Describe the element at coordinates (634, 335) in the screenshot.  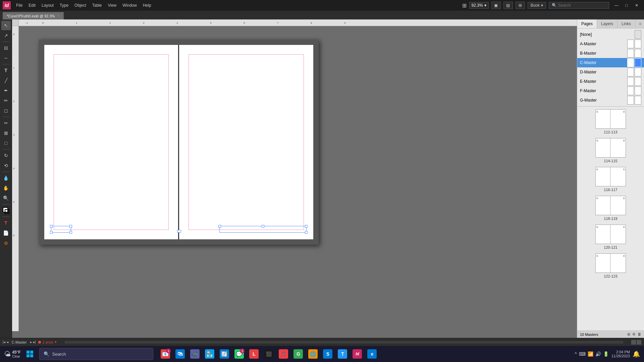
I see `panel-settings-button: ⚙` at that location.